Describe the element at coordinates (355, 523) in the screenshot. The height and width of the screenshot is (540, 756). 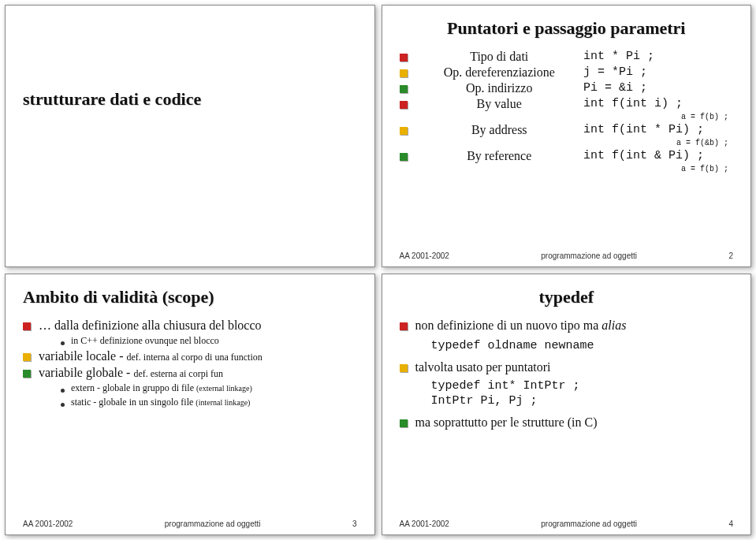
I see `footer-page: 3` at that location.